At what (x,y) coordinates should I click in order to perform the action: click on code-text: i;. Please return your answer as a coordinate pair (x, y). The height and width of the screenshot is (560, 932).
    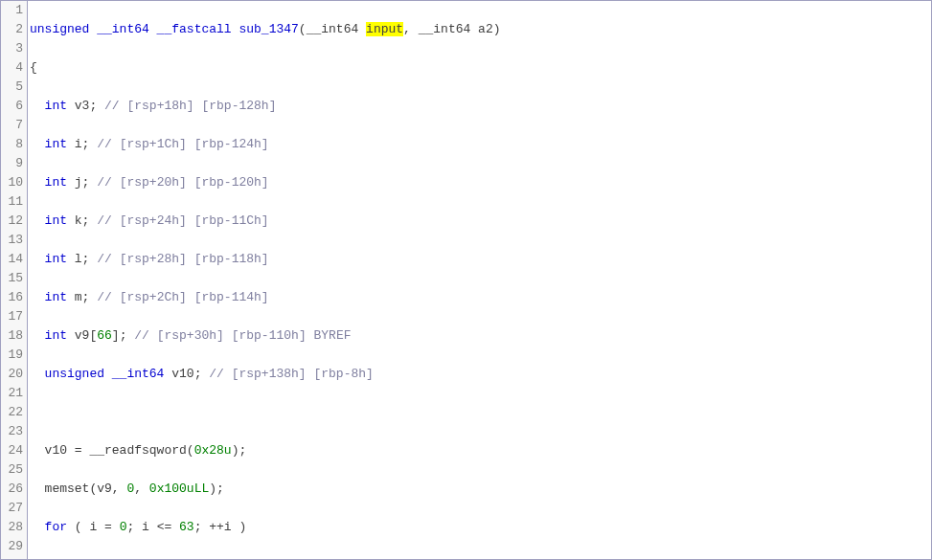
    Looking at the image, I should click on (82, 144).